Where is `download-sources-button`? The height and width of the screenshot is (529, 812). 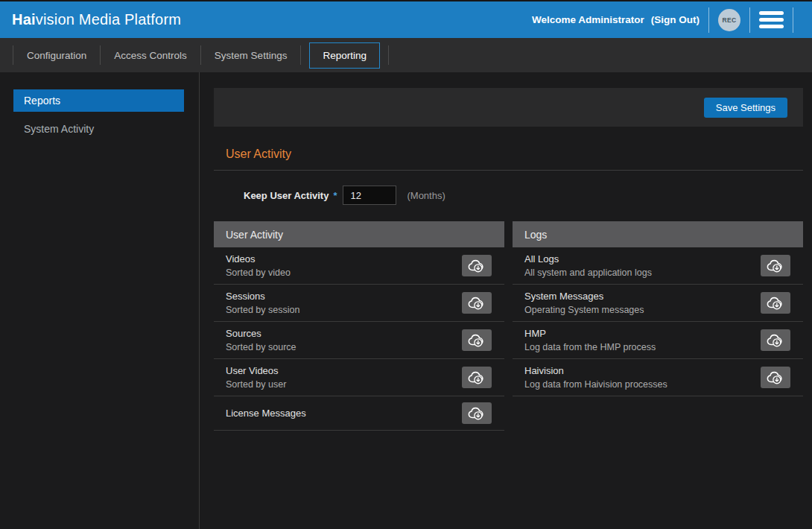
download-sources-button is located at coordinates (477, 340).